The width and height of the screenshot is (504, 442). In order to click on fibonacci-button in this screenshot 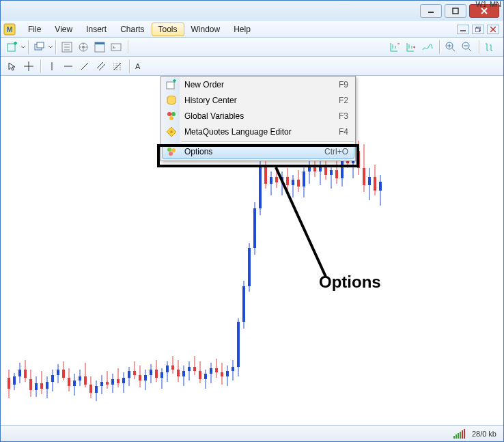, I will do `click(117, 66)`.